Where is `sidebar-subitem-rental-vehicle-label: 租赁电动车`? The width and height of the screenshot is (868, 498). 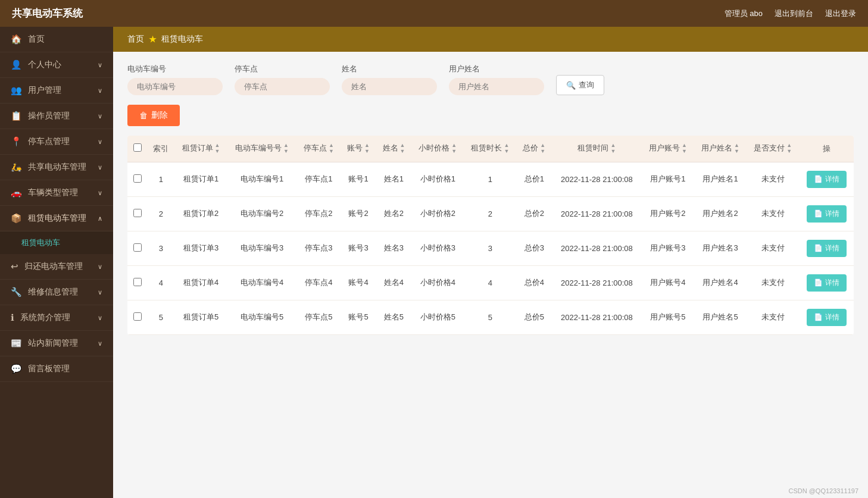 sidebar-subitem-rental-vehicle-label: 租赁电动车 is located at coordinates (40, 243).